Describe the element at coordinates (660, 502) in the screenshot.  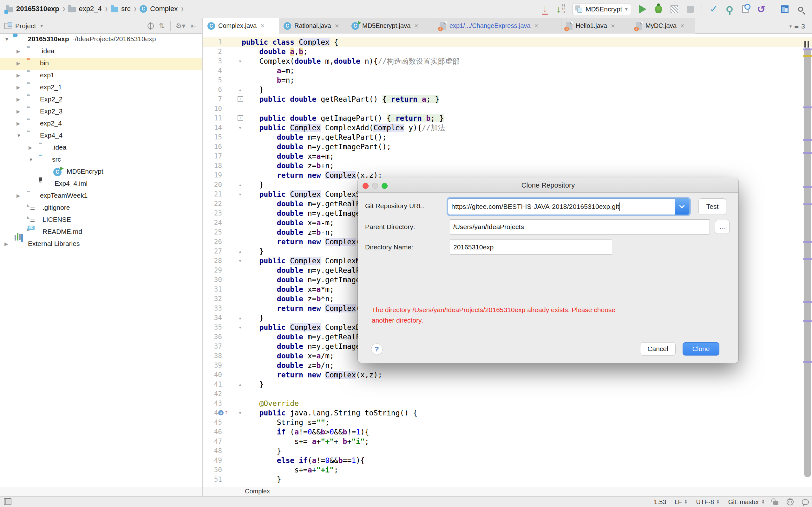
I see `status-1-53: 1:53` at that location.